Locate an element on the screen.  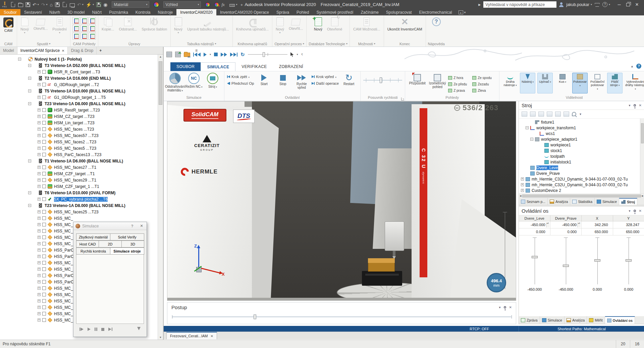
ribbon-tab: Nástroje is located at coordinates (166, 12).